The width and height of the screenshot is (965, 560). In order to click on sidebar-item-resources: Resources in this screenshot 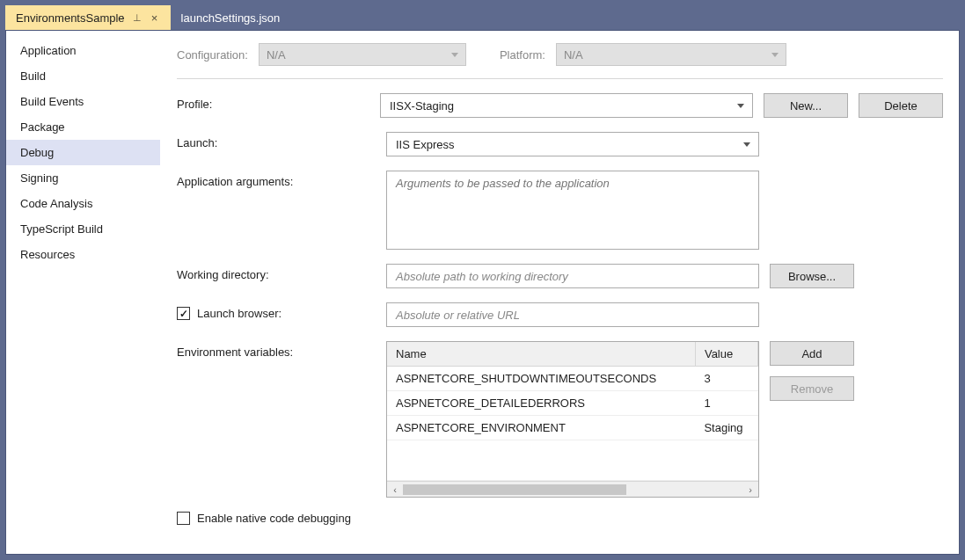, I will do `click(83, 255)`.